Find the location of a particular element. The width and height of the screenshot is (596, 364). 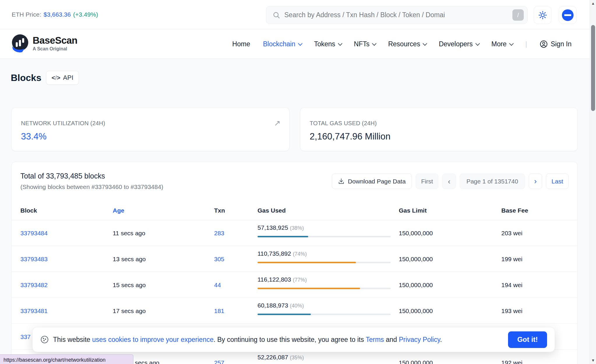

block-number-link: 337 is located at coordinates (26, 337).